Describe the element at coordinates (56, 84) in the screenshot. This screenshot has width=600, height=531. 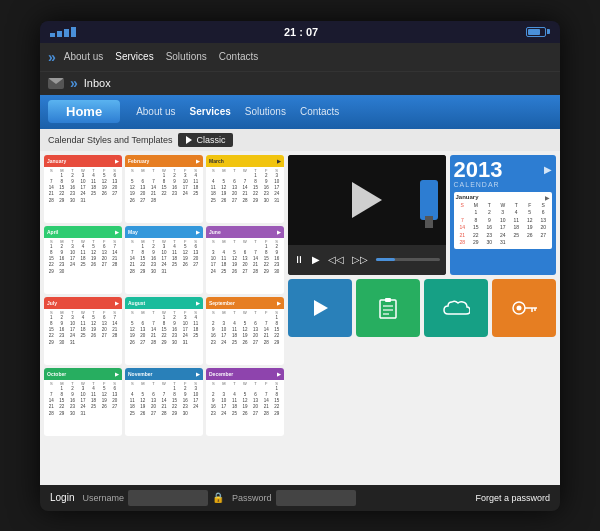
I see `email-icon` at that location.